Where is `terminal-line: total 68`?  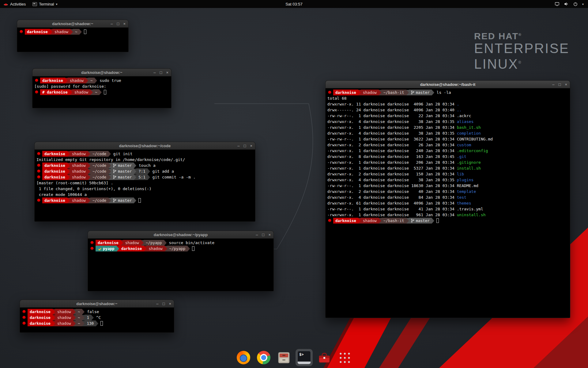
terminal-line: total 68 is located at coordinates (448, 98).